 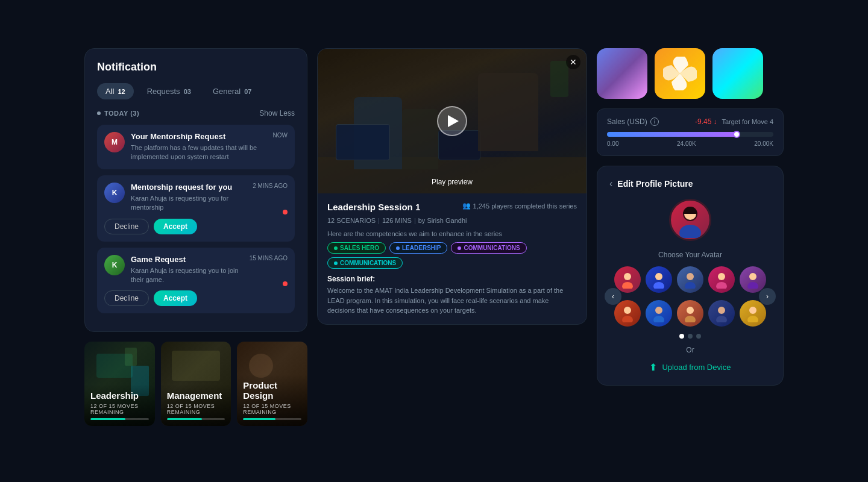 What do you see at coordinates (653, 368) in the screenshot?
I see `upload-icon: ⬆` at bounding box center [653, 368].